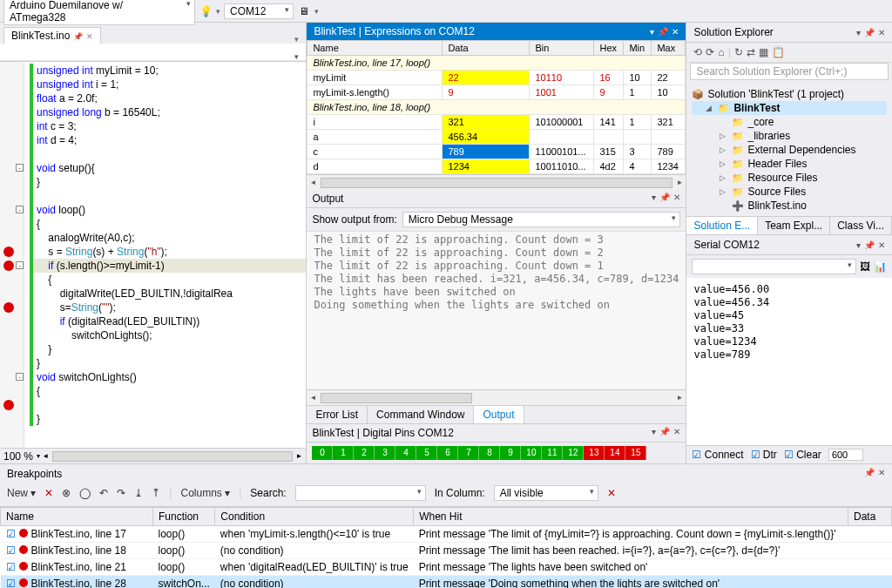  I want to click on properties-icon: 📋, so click(779, 52).